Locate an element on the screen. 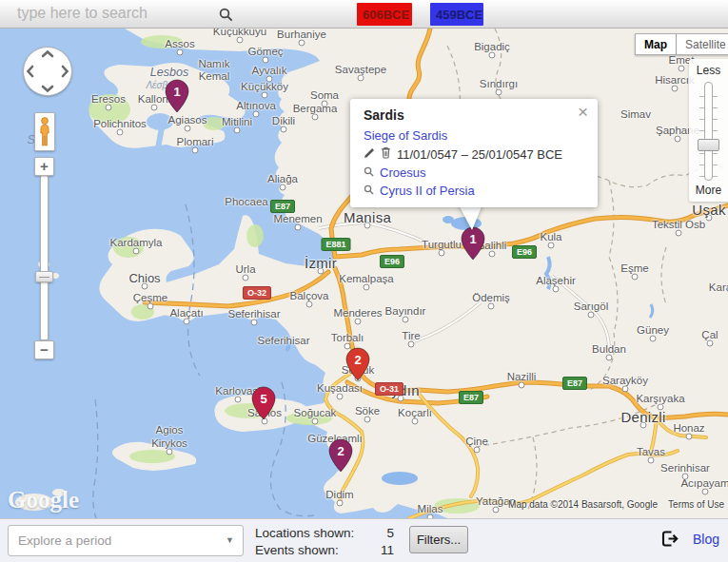  pan-control is located at coordinates (48, 71).